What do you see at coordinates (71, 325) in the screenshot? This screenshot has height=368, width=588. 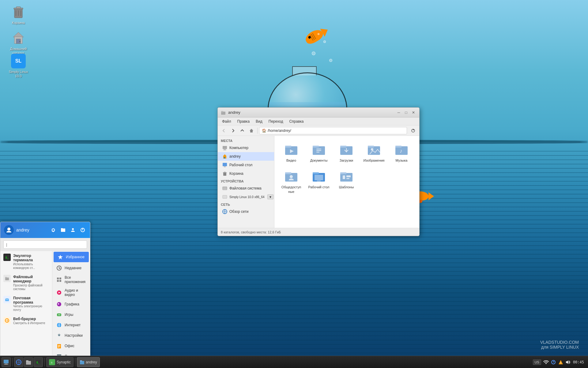 I see `category-internet: Интернет` at bounding box center [71, 325].